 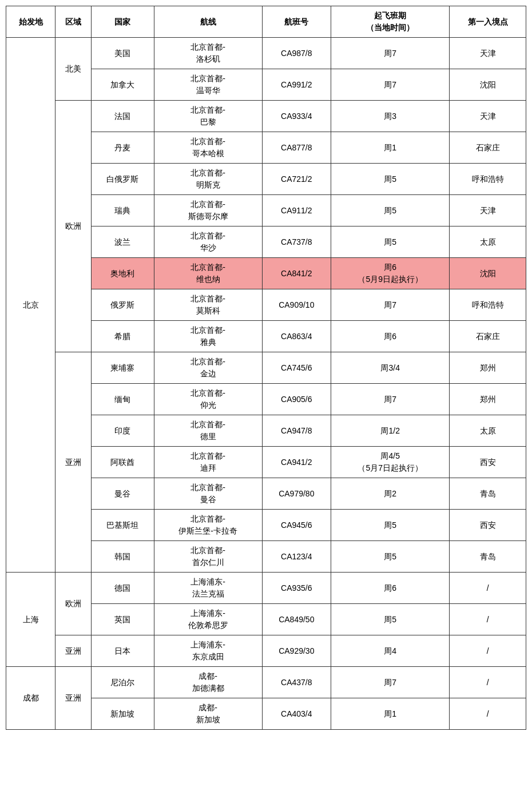 I want to click on table-row: 亚洲柬埔寨北京首都- 金边CA745/6周3/4郑州, so click(x=267, y=368).